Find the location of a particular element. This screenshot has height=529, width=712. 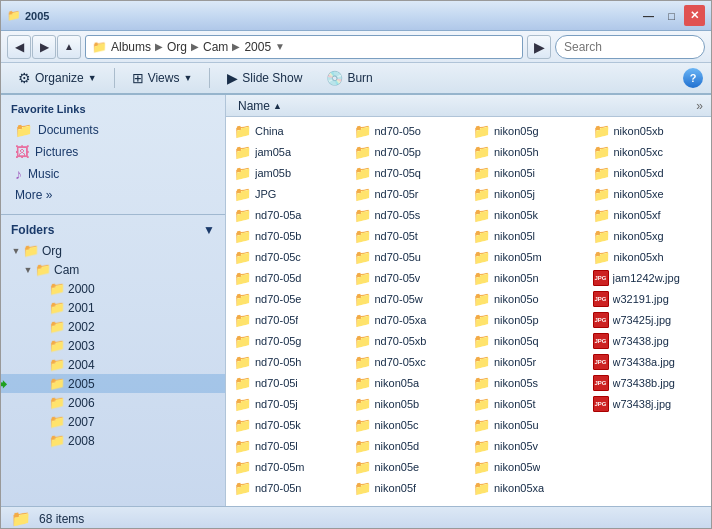

sidebar-link-pictures: 🖼 Pictures is located at coordinates (113, 152).